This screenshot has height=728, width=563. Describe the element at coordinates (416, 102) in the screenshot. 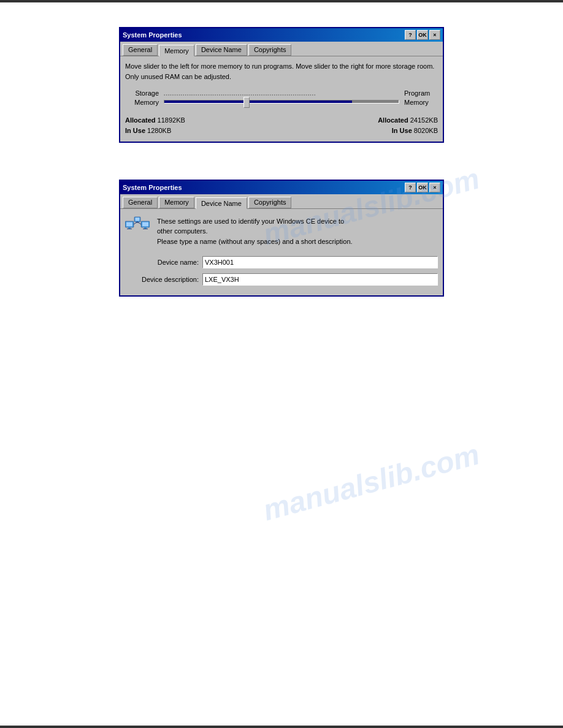

I see `program-label-line2: Memory` at that location.